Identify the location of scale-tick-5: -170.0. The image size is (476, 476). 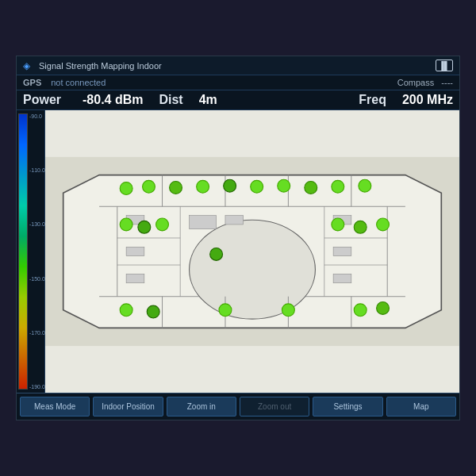
(37, 333).